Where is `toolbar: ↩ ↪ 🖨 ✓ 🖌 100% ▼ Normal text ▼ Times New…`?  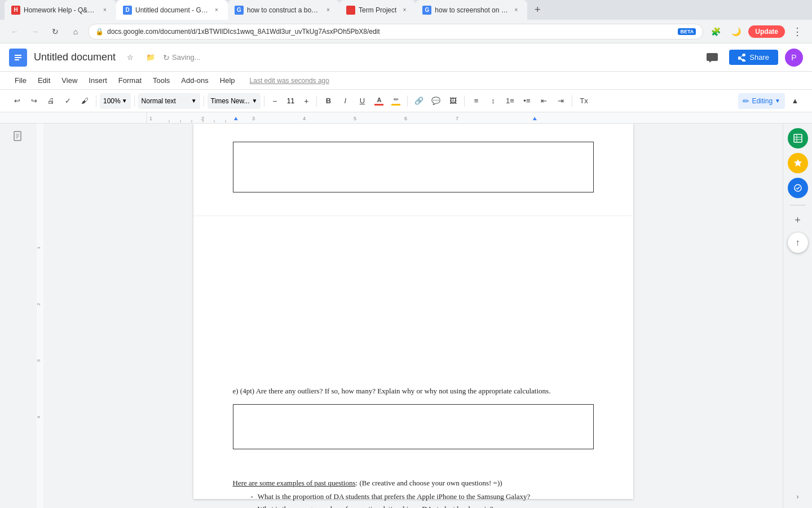
toolbar: ↩ ↪ 🖨 ✓ 🖌 100% ▼ Normal text ▼ Times New… is located at coordinates (406, 101).